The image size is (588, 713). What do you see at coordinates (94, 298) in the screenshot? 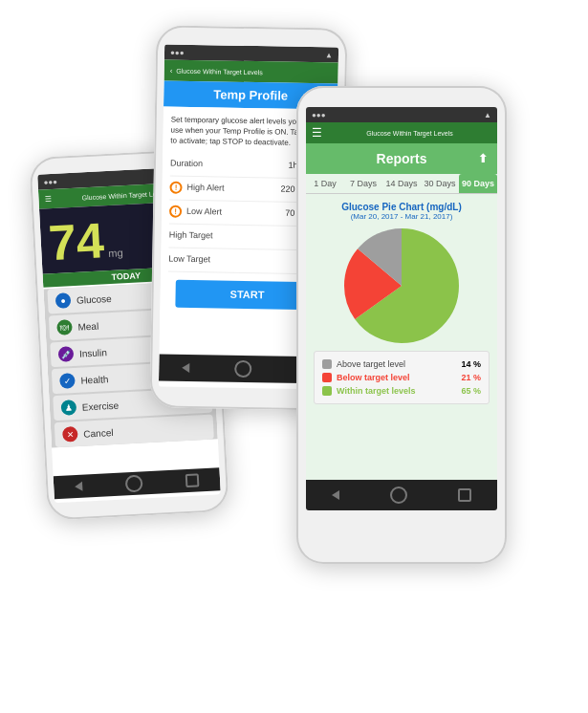
I see `menu-label-glucose: Glucose` at bounding box center [94, 298].